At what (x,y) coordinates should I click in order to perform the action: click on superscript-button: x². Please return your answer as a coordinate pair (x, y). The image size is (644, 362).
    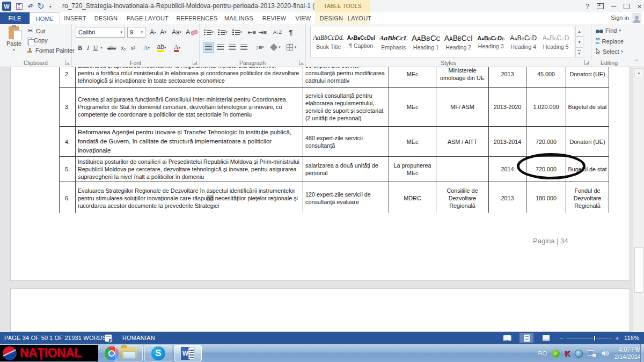
    Looking at the image, I should click on (133, 48).